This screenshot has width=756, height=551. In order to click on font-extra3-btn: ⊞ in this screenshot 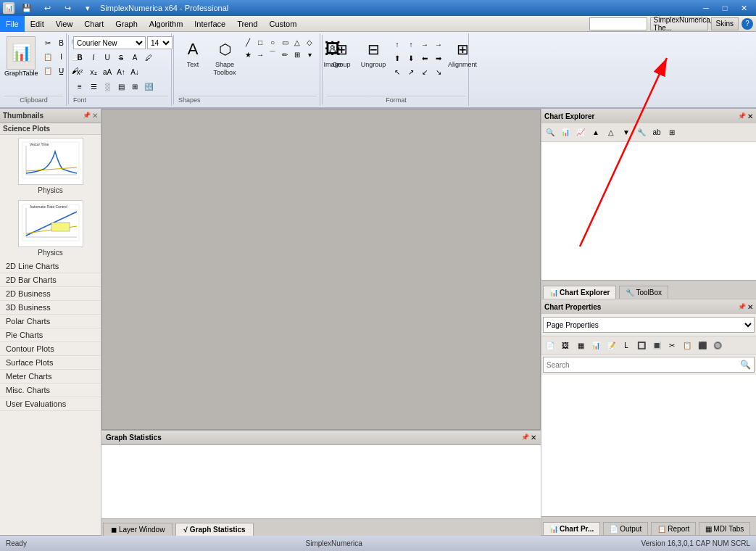, I will do `click(135, 86)`.